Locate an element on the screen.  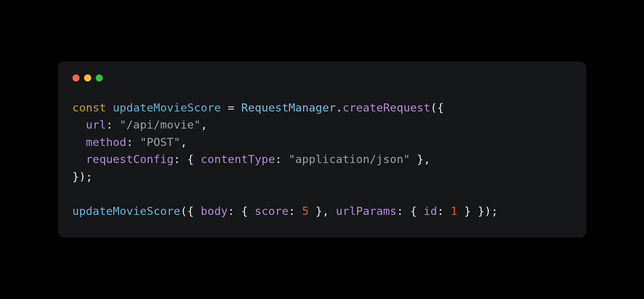
punct: }); is located at coordinates (82, 177).